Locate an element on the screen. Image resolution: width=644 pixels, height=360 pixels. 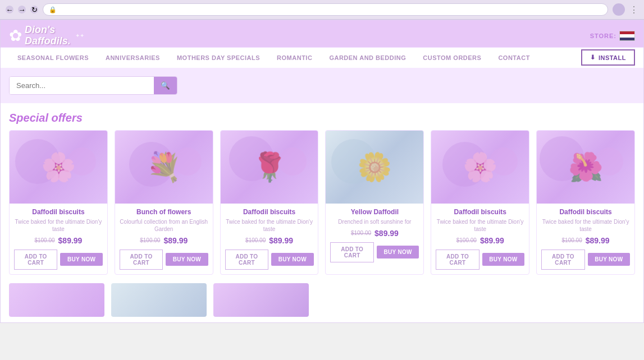
price-row-4: $100.00 $89.99 is located at coordinates (480, 241).